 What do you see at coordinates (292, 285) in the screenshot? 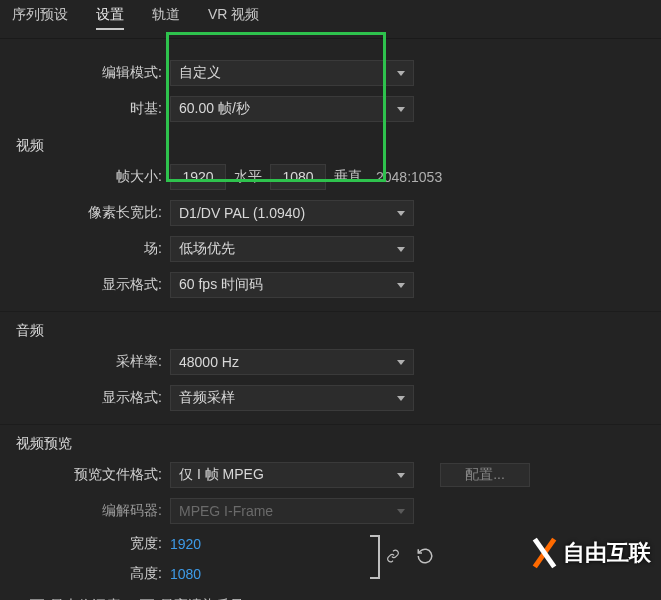
I see `display-format-select: 60 fps 时间码` at bounding box center [292, 285].